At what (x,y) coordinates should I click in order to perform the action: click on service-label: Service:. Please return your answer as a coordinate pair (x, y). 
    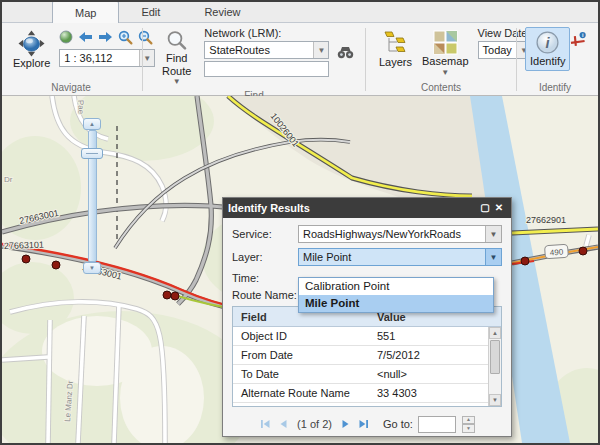
    Looking at the image, I should click on (265, 234).